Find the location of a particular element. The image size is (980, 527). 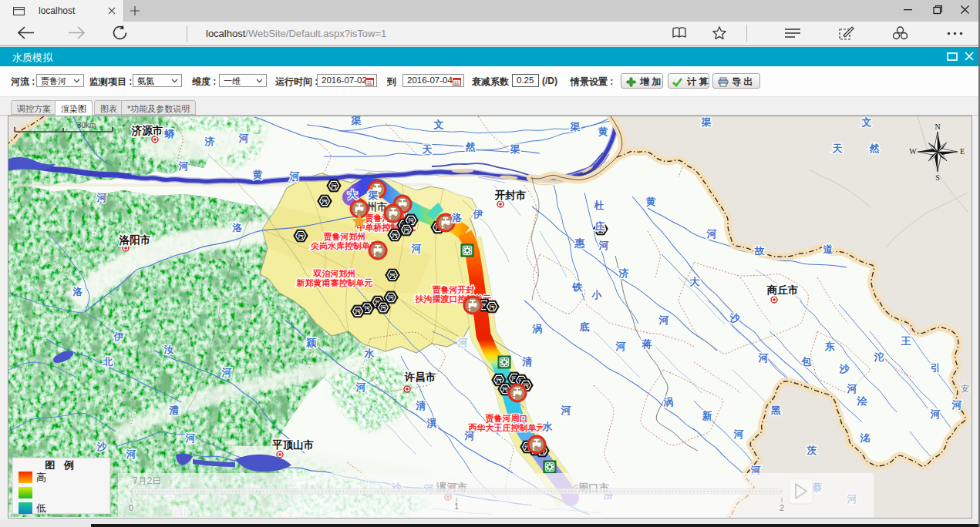

svg-text: 故 is located at coordinates (760, 251).